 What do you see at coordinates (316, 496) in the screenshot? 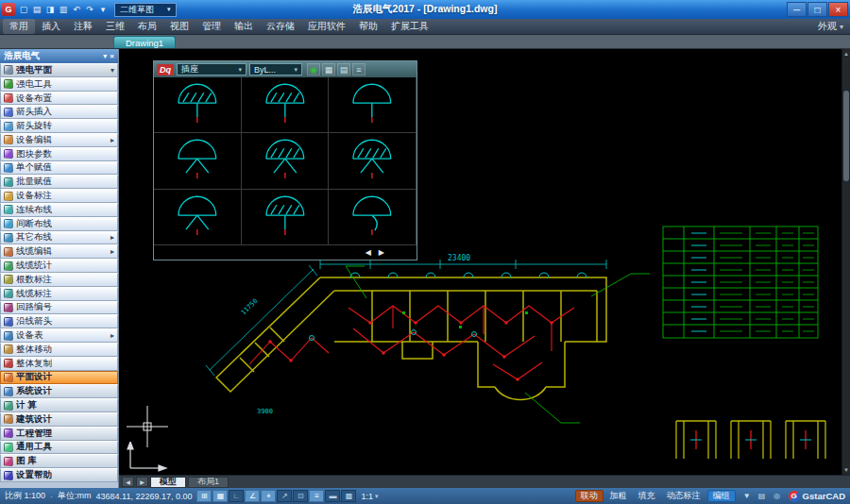
I see `dyn-input-icon: ≡` at bounding box center [316, 496].